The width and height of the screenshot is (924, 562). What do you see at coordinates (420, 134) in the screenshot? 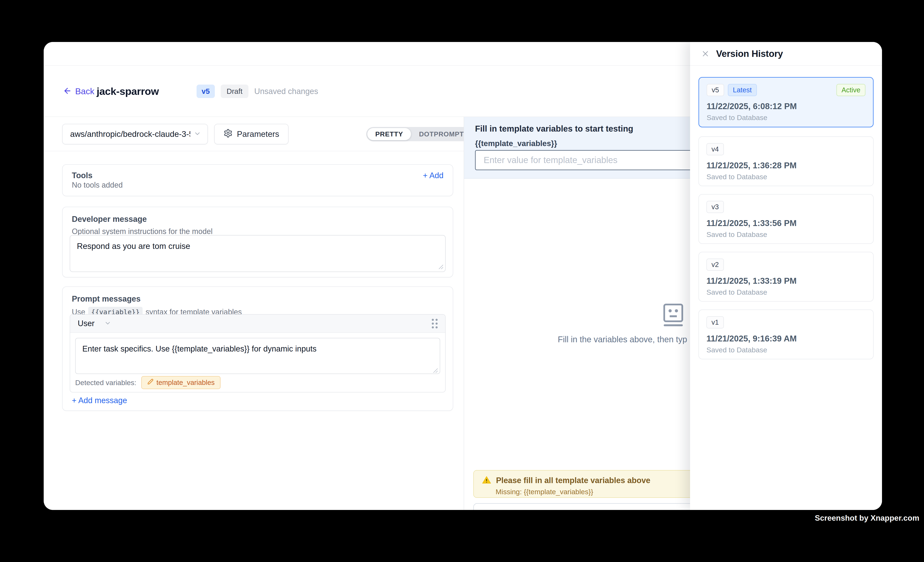
I see `format-toggle: PRETTY DOTPROMPT` at bounding box center [420, 134].